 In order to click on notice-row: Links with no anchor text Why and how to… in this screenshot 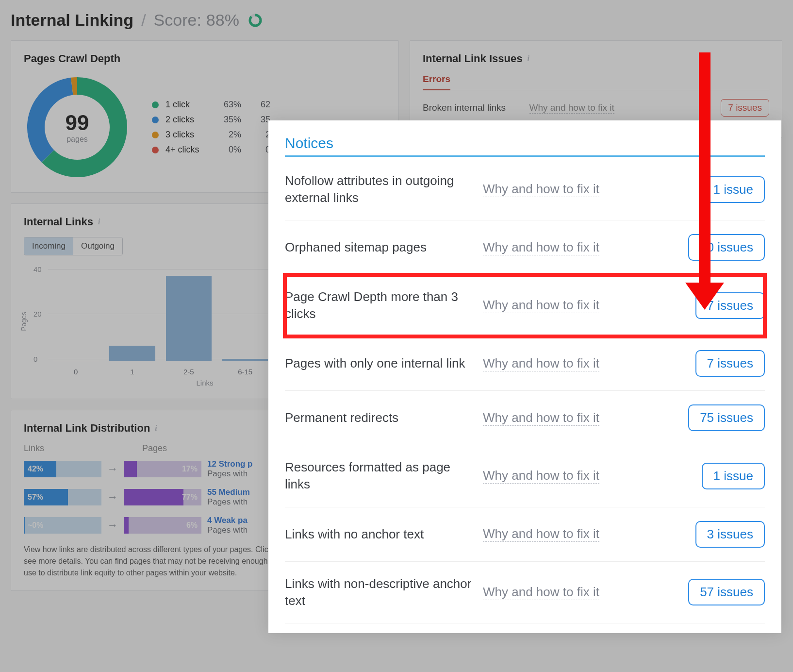, I will do `click(525, 535)`.